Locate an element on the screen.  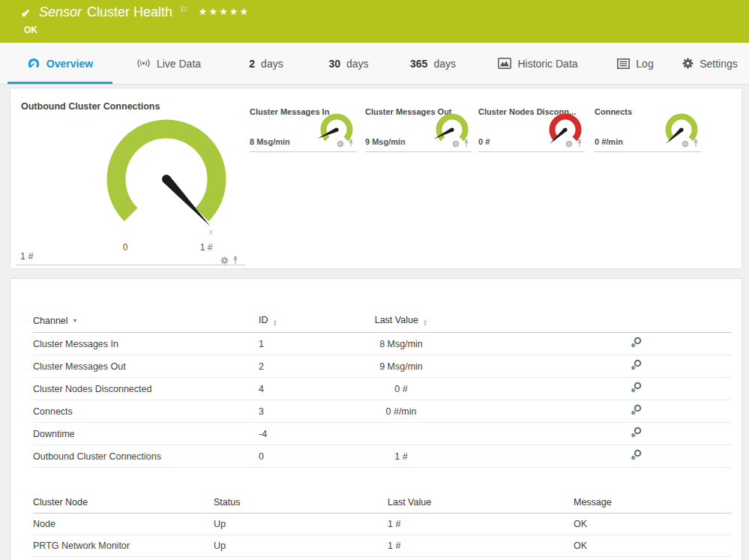
priority-stars: ★★★★★ is located at coordinates (224, 12).